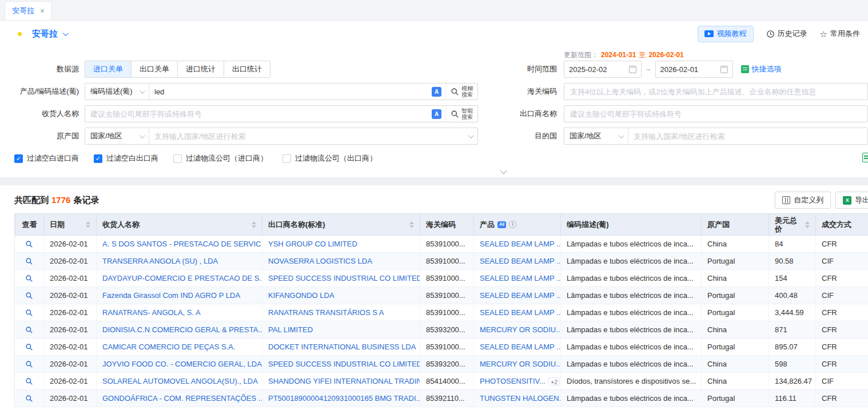 The width and height of the screenshot is (868, 410). What do you see at coordinates (865, 158) in the screenshot?
I see `saved-condition-button-partial` at bounding box center [865, 158].